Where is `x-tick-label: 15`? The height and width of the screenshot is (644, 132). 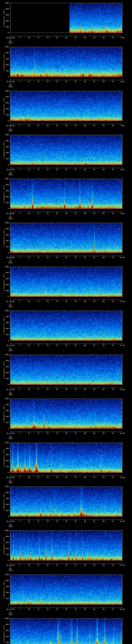 x-tick-label: 15 is located at coordinates (38, 390).